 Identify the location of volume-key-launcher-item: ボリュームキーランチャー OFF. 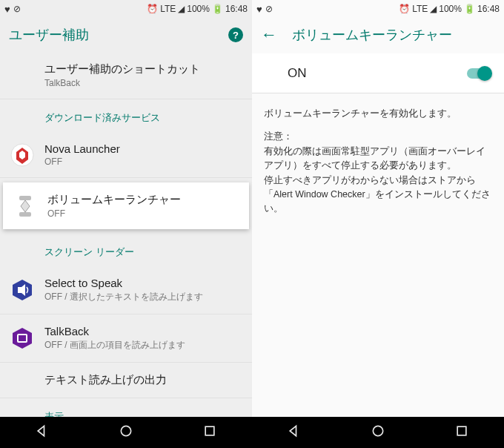
(126, 206).